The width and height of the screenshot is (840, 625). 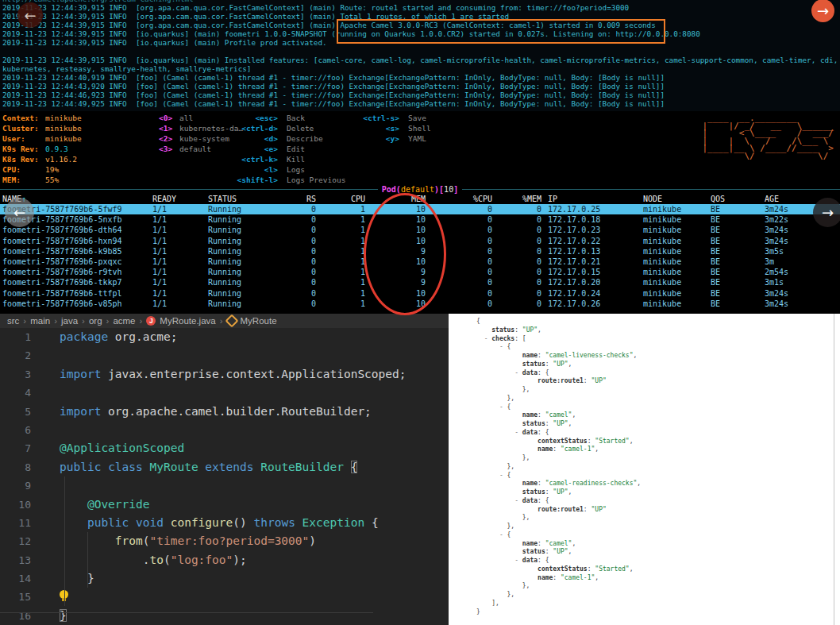 What do you see at coordinates (289, 129) in the screenshot?
I see `hotkey-item: <ctrl-d>Delete` at bounding box center [289, 129].